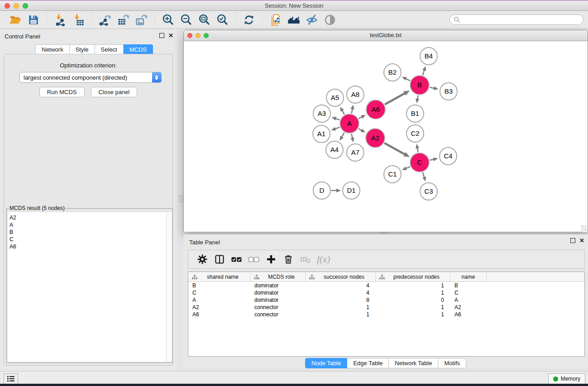 The height and width of the screenshot is (386, 588). I want to click on float-panel-icon, so click(162, 35).